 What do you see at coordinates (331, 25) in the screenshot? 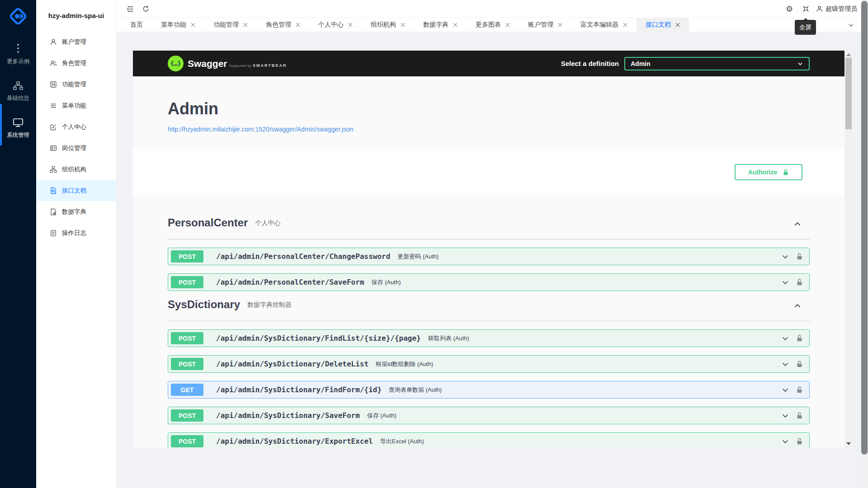
I see `tab-label: 个人中心` at bounding box center [331, 25].